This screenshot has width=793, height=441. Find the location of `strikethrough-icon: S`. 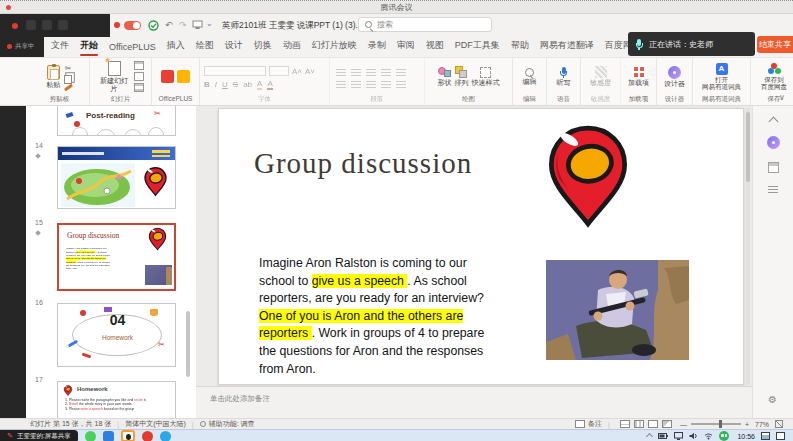

strikethrough-icon: S is located at coordinates (236, 84).